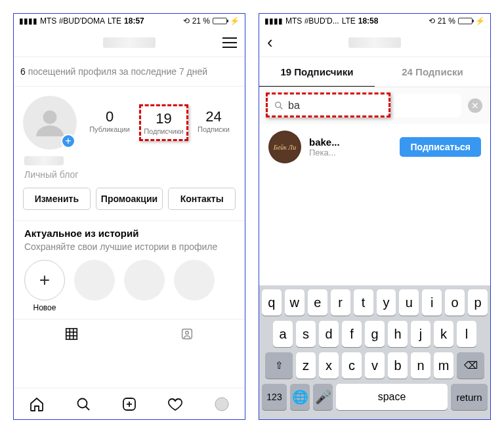  I want to click on story-new: + Новое, so click(45, 286).